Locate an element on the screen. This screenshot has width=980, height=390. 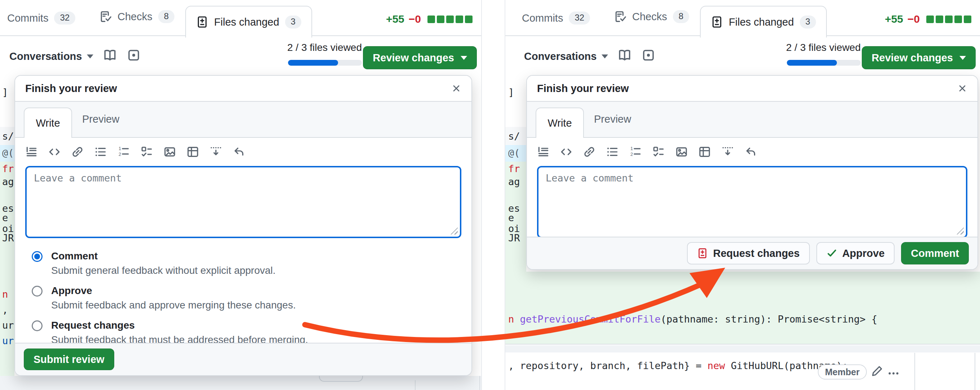
submit-review-button: Submit review is located at coordinates (69, 360).